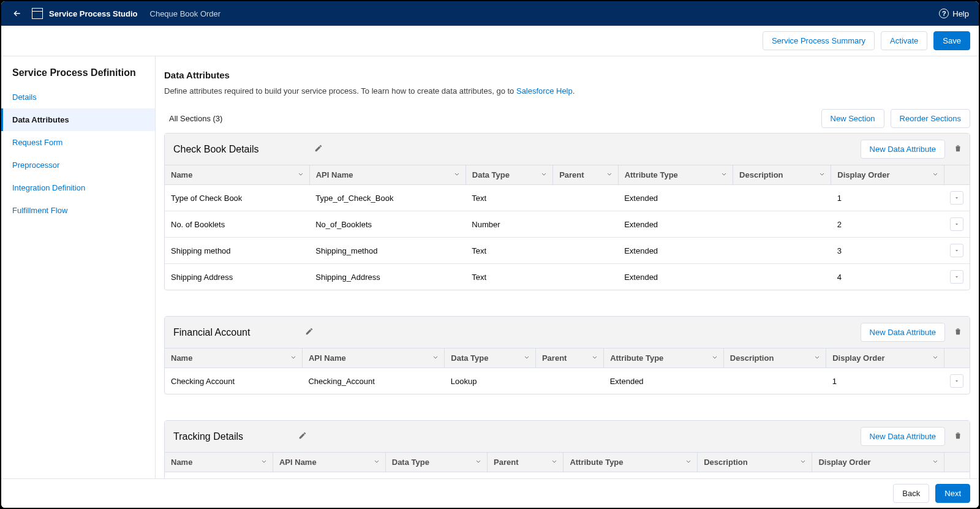 The image size is (980, 509). I want to click on cell: Lookup, so click(490, 381).